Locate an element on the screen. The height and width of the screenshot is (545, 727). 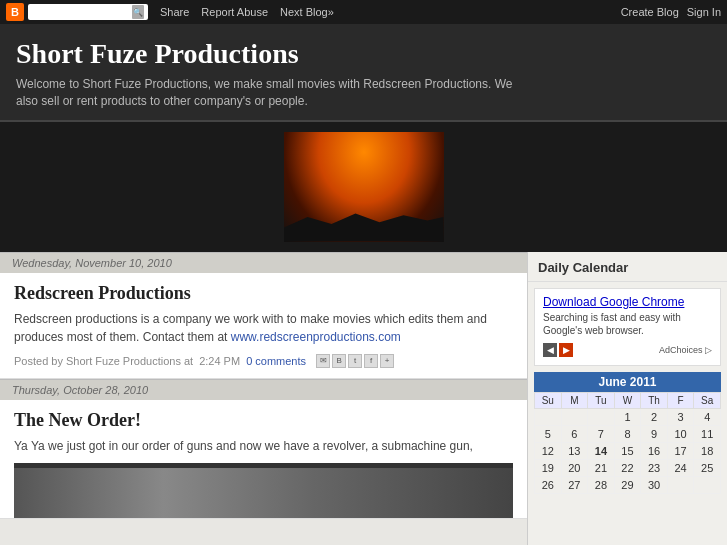
cal-day-cell: 2 is located at coordinates (654, 416).